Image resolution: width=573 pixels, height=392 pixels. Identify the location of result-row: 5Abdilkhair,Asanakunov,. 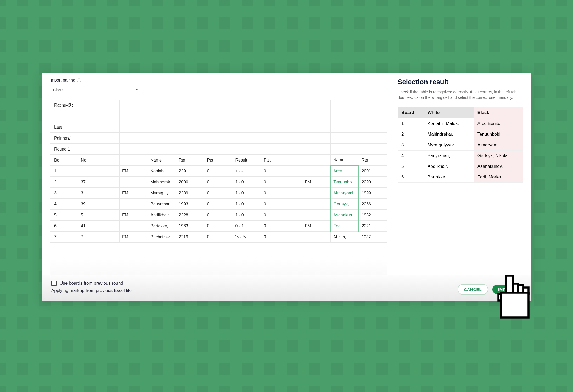
(460, 167).